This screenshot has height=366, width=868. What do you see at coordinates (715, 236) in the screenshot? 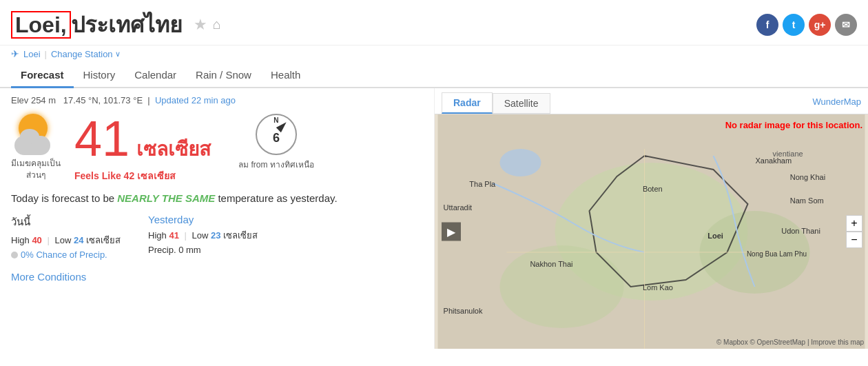
I see `map-label-loei: Loei` at bounding box center [715, 236].